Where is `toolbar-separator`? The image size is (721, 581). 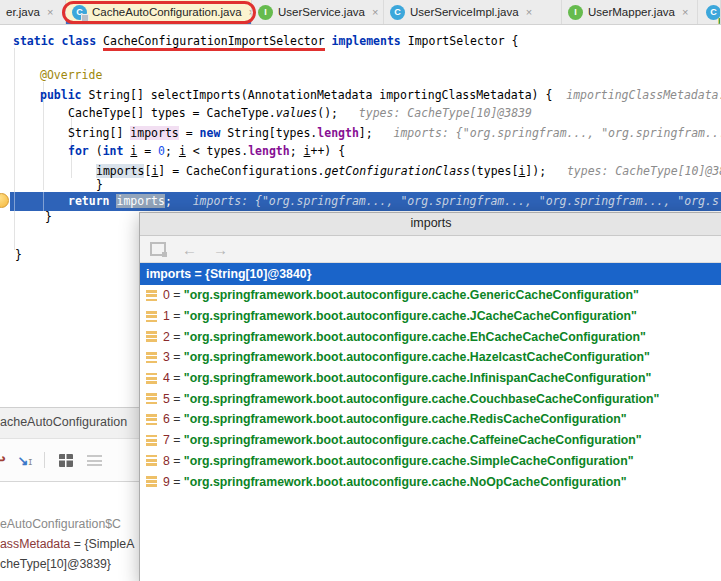
toolbar-separator is located at coordinates (44, 460).